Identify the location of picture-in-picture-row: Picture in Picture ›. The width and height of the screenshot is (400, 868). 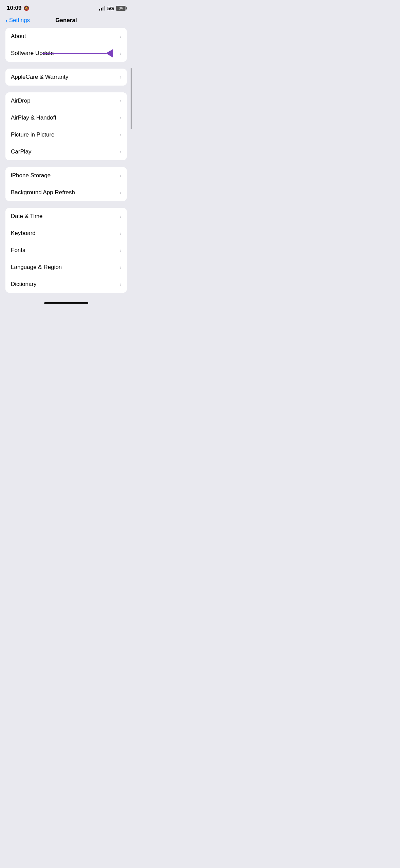
(66, 135).